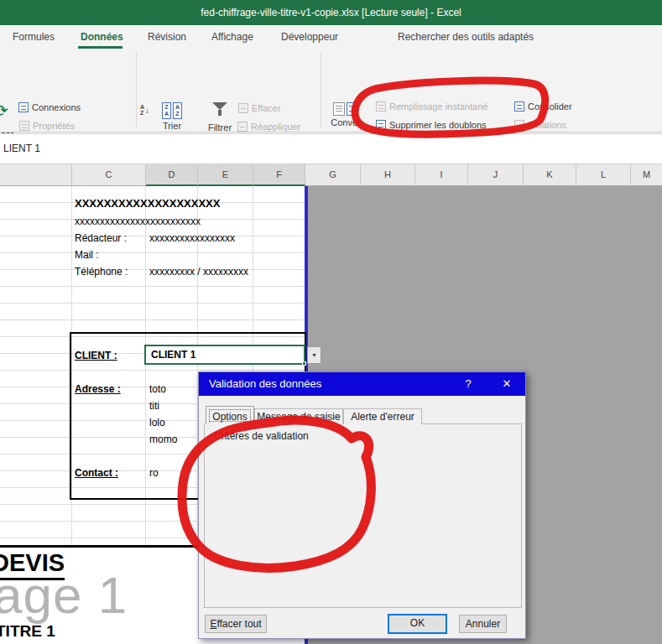  Describe the element at coordinates (109, 175) in the screenshot. I see `column-header-C: C` at that location.